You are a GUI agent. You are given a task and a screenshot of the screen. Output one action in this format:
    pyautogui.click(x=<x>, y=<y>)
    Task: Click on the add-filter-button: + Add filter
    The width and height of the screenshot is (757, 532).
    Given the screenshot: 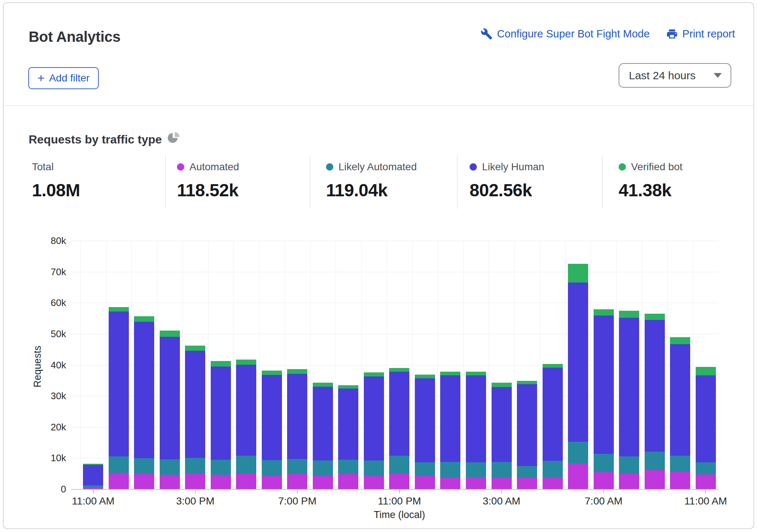 What is the action you would take?
    pyautogui.click(x=64, y=78)
    